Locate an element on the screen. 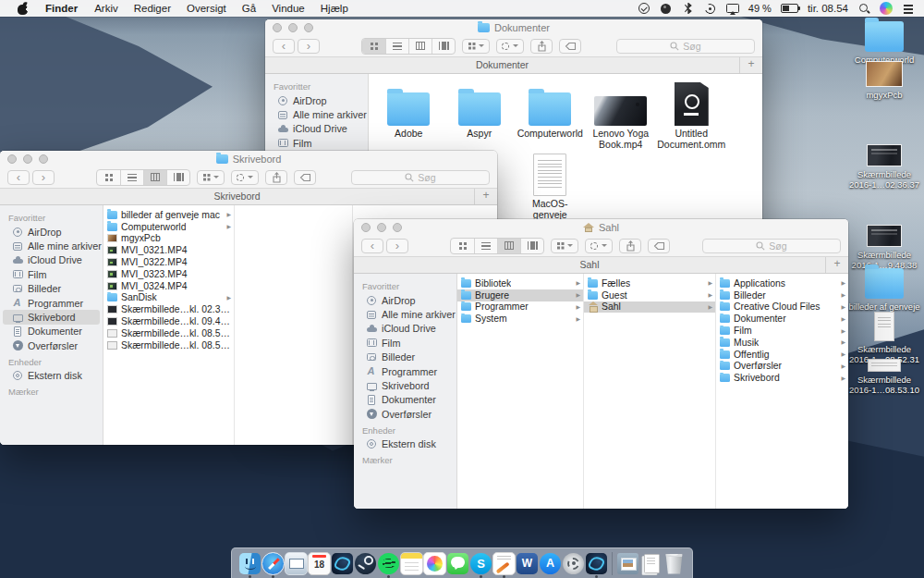 The image size is (924, 578). sidebar-item: Billeder is located at coordinates (405, 357).